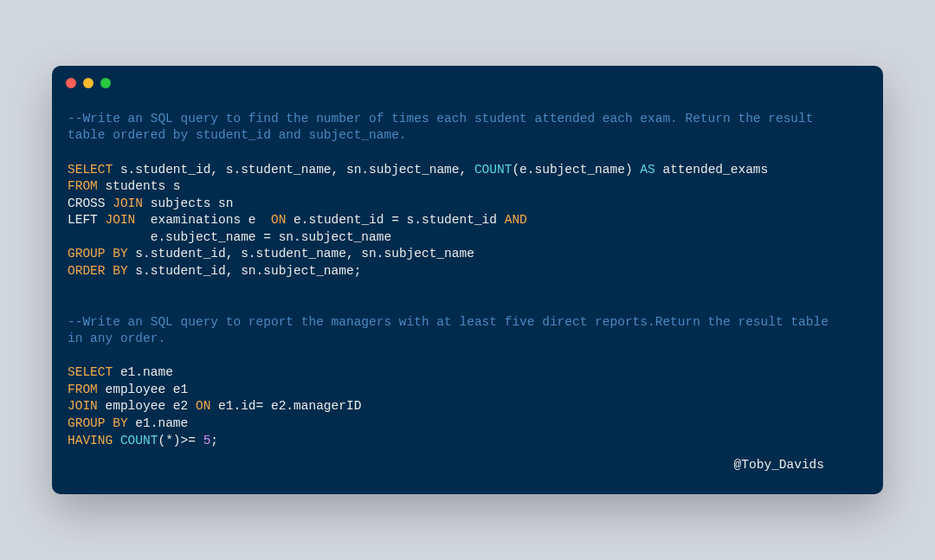 This screenshot has height=560, width=935. Describe the element at coordinates (648, 170) in the screenshot. I see `keyword-as: AS` at that location.